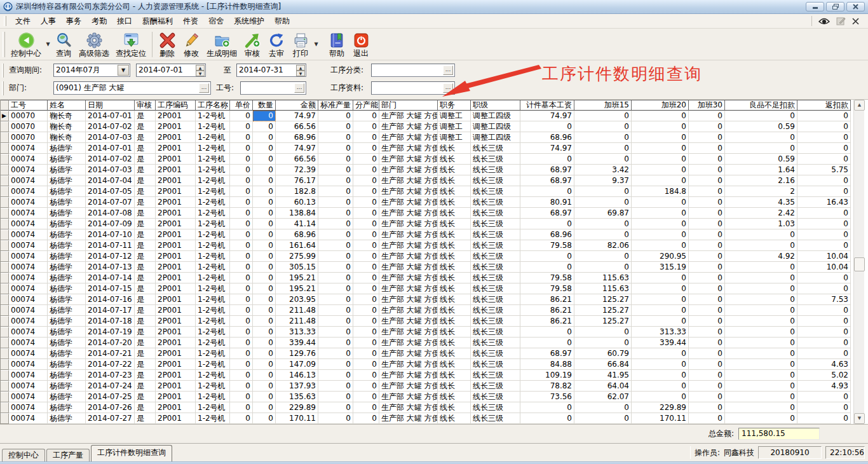  Describe the element at coordinates (111, 116) in the screenshot. I see `grid-cell: 2014-07-01` at that location.